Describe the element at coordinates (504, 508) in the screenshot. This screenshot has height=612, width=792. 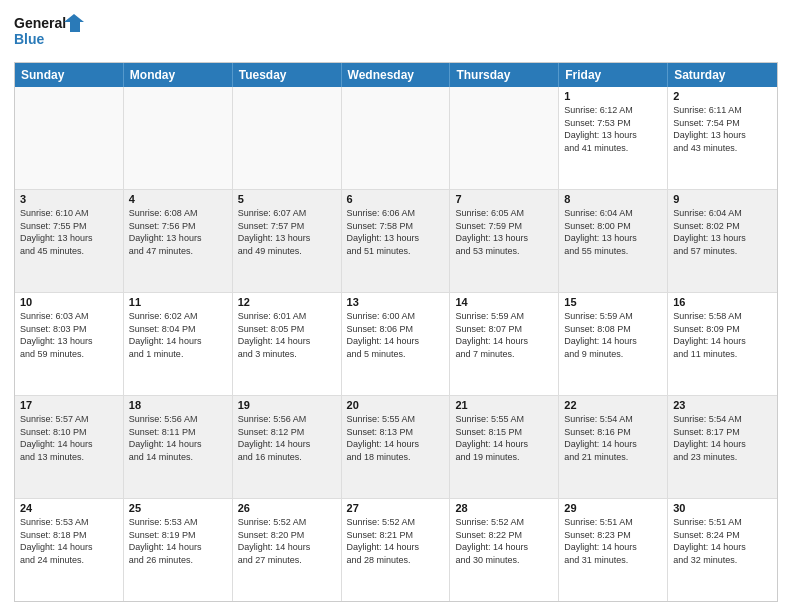
I see `day-number-28: 28` at that location.